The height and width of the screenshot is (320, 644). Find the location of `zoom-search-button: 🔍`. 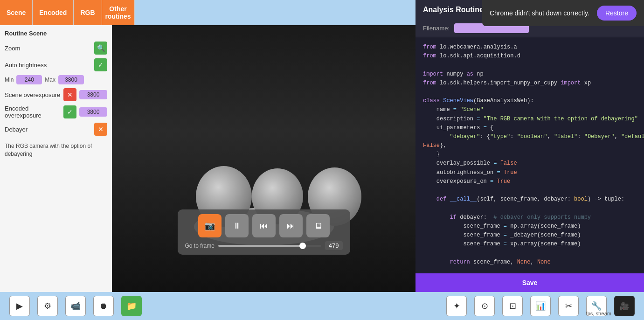

zoom-search-button: 🔍 is located at coordinates (101, 48).